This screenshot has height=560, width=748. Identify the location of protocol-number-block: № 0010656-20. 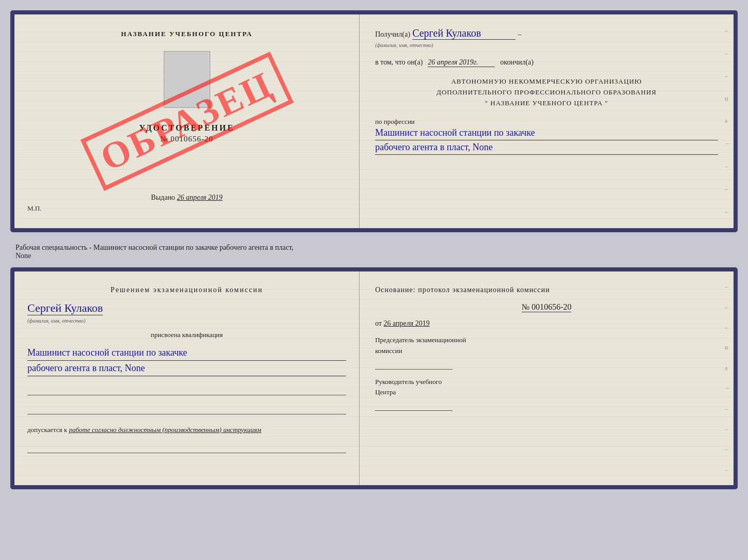
(547, 308).